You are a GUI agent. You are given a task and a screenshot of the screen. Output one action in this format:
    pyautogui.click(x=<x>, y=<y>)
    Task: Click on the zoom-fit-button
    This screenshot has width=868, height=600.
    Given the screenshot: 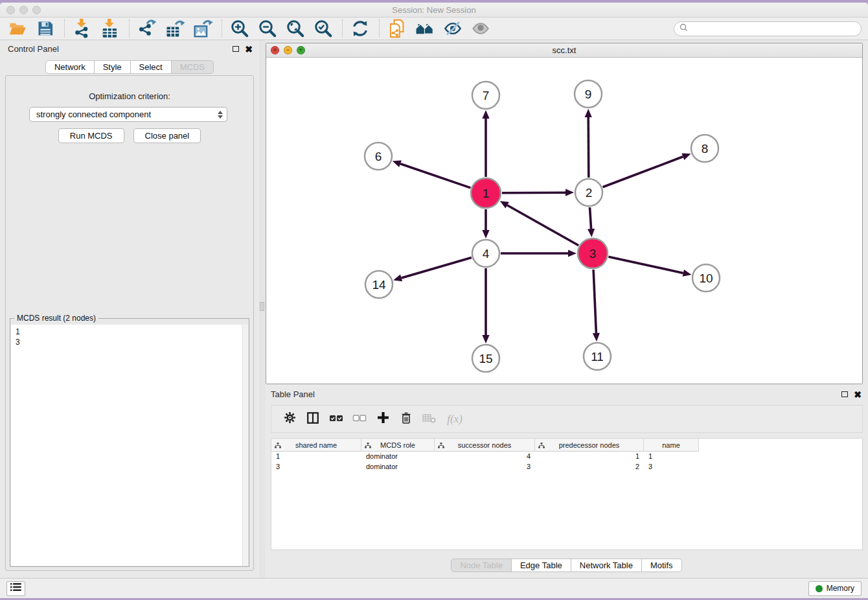 What is the action you would take?
    pyautogui.click(x=295, y=29)
    